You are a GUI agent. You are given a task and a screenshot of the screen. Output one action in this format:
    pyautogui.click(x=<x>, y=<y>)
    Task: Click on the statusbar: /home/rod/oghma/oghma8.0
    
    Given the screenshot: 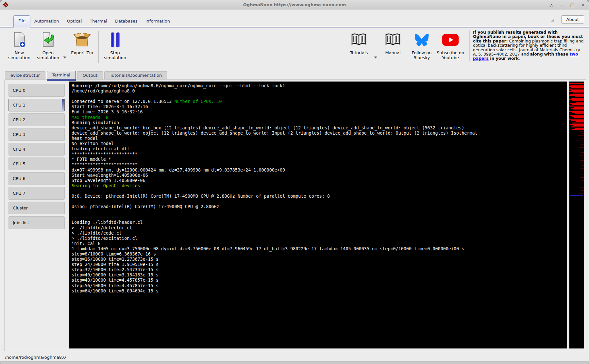 What is the action you would take?
    pyautogui.click(x=294, y=357)
    